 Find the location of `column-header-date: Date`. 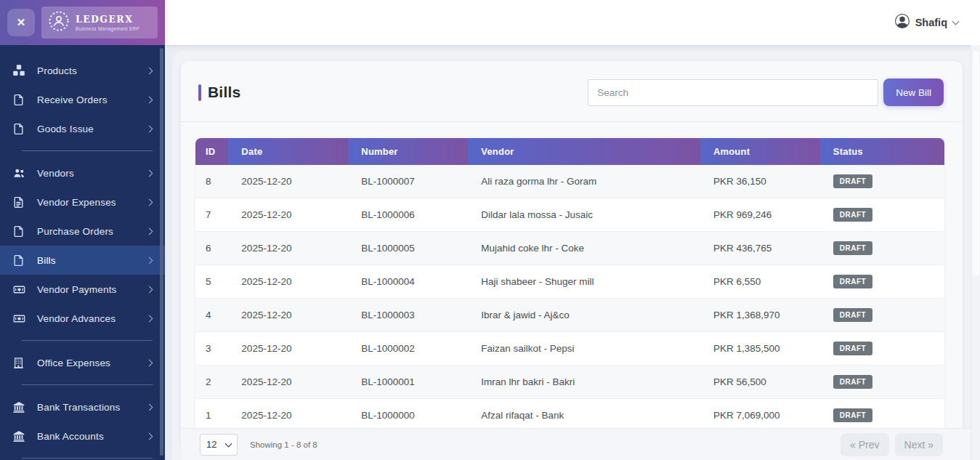

column-header-date: Date is located at coordinates (288, 151).